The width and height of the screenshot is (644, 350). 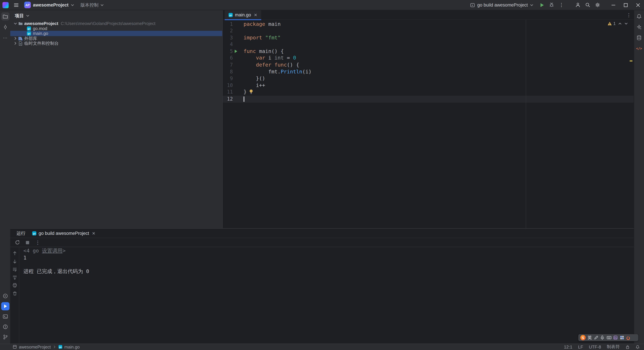 I want to click on gutter-line-10: 10, so click(x=233, y=85).